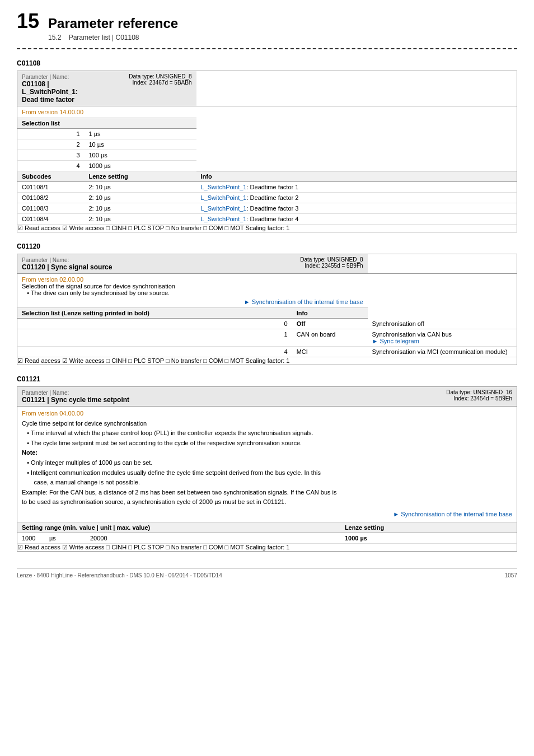 This screenshot has width=534, height=756. Describe the element at coordinates (224, 187) in the screenshot. I see `sub-info-link-1: L_SwitchPoint_1` at that location.